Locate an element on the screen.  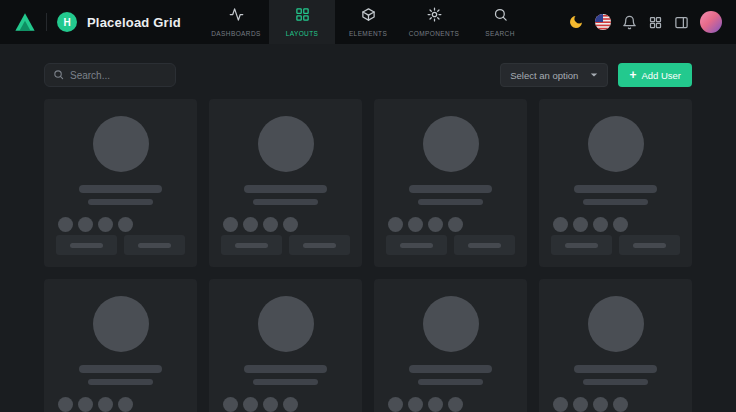
search-input is located at coordinates (118, 76).